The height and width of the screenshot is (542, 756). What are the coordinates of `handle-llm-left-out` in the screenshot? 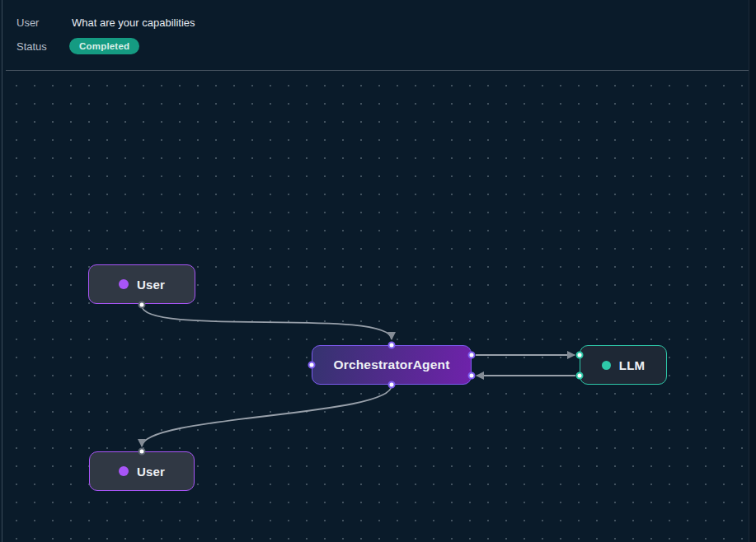 It's located at (580, 376).